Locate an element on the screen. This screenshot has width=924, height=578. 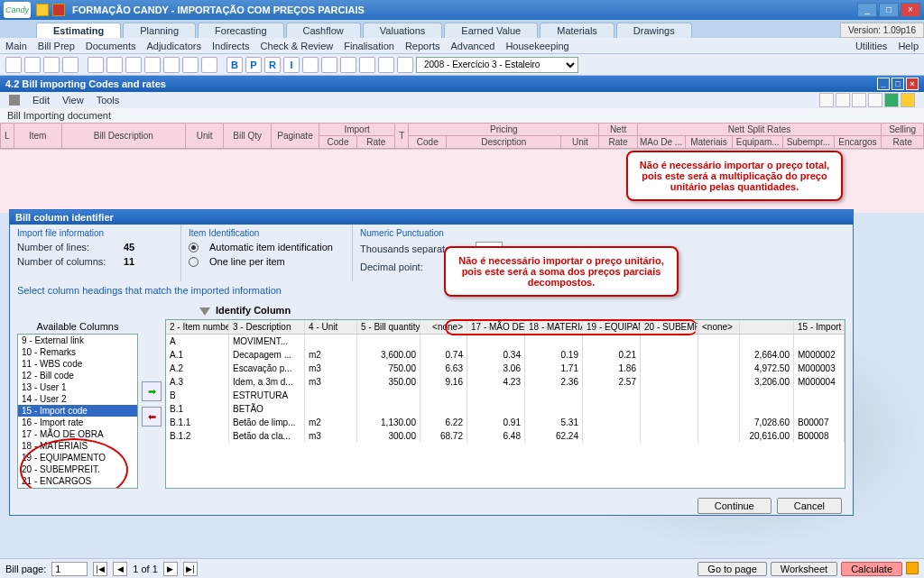
toolbar-i-icon: I is located at coordinates (291, 65).